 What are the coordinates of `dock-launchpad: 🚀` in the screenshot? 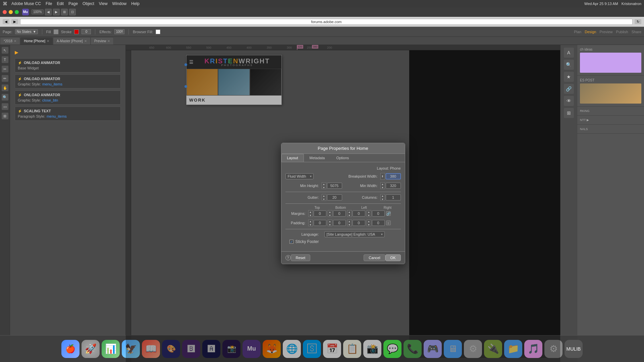 It's located at (91, 349).